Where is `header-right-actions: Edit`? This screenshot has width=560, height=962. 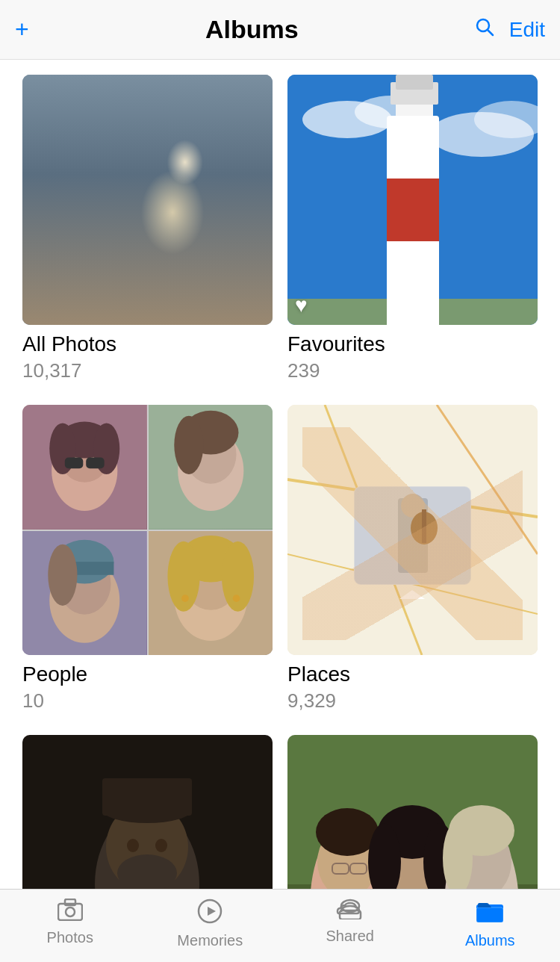
header-right-actions: Edit is located at coordinates (510, 30).